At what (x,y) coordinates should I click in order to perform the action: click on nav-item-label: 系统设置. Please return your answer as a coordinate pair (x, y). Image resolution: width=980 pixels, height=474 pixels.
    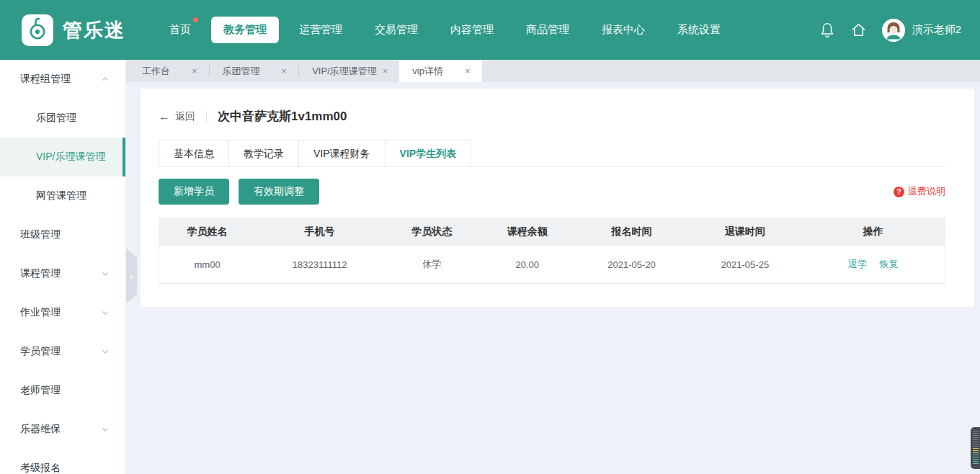
    Looking at the image, I should click on (699, 29).